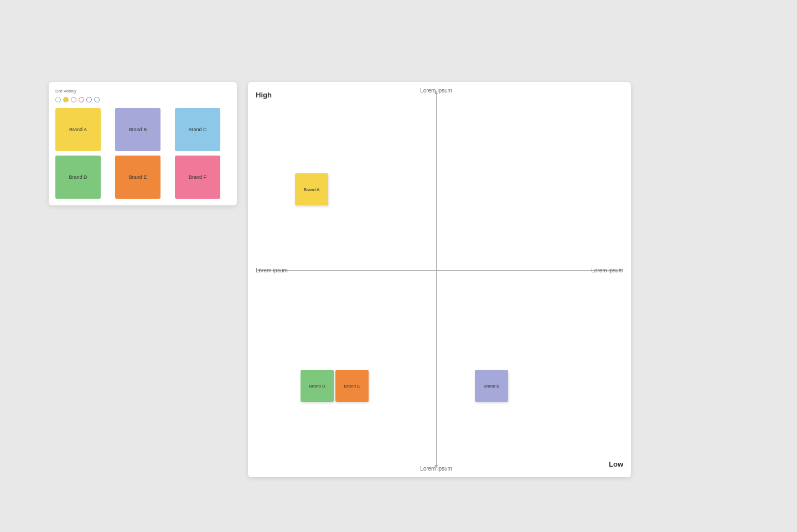 The width and height of the screenshot is (797, 532). I want to click on sticky-note-brand-f: Brand F, so click(198, 177).